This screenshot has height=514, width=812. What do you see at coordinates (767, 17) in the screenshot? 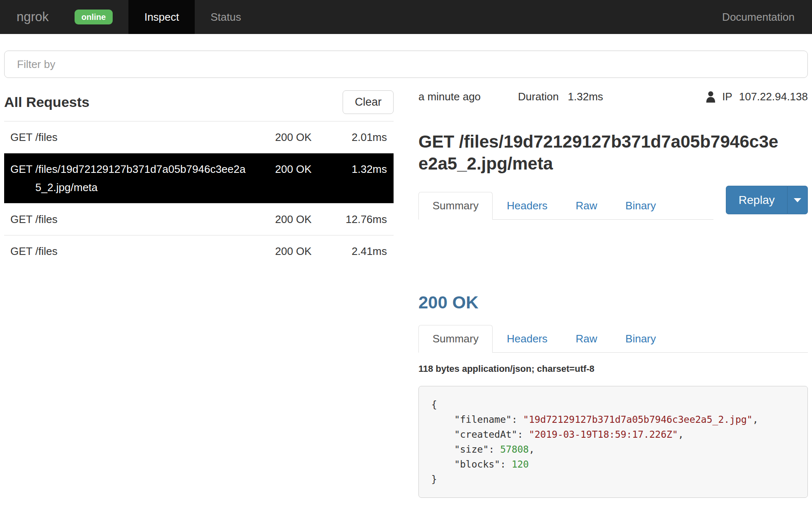
I see `documentation-link: Documentation` at bounding box center [767, 17].